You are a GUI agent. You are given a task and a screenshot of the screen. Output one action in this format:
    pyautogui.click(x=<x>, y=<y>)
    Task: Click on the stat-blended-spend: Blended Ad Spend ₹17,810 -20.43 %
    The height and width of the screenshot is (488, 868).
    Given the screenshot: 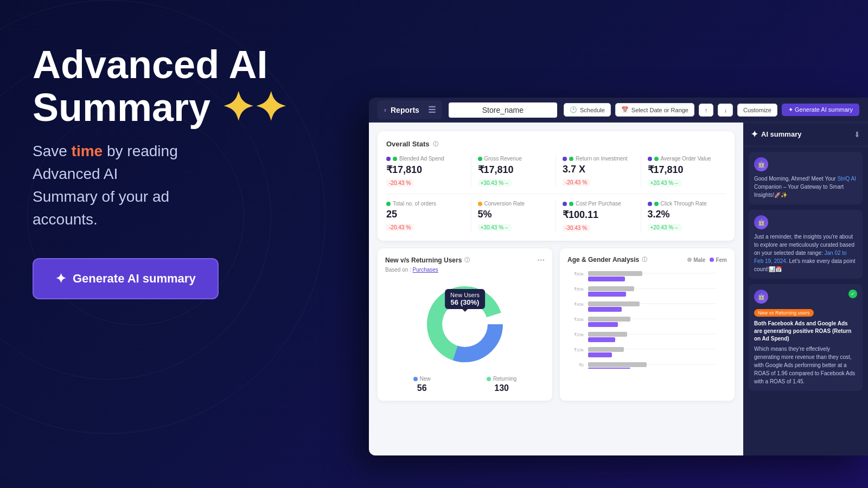 What is the action you would take?
    pyautogui.click(x=429, y=171)
    